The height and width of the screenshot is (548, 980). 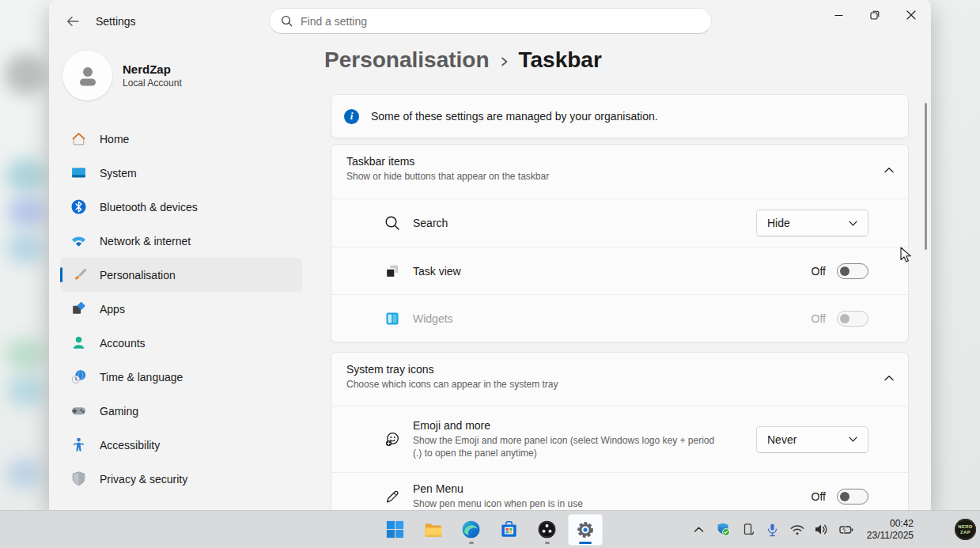 I want to click on setting-label: Pen Menu, so click(x=498, y=489).